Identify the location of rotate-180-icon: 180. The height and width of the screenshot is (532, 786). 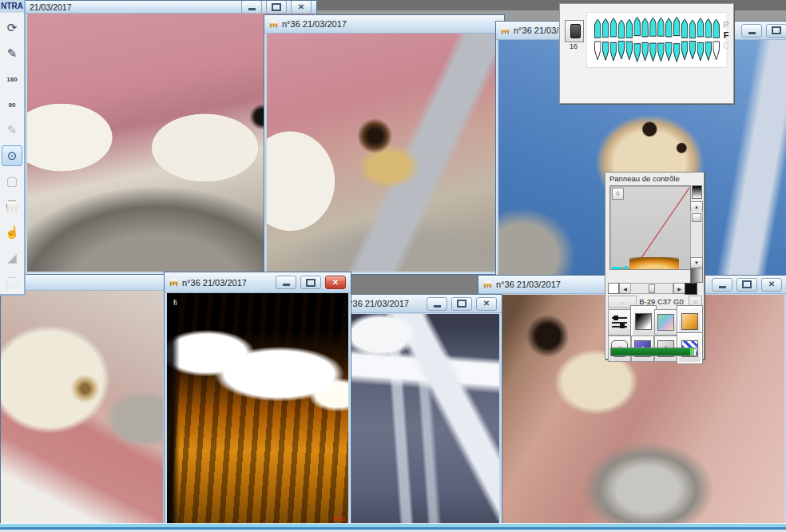
(12, 79).